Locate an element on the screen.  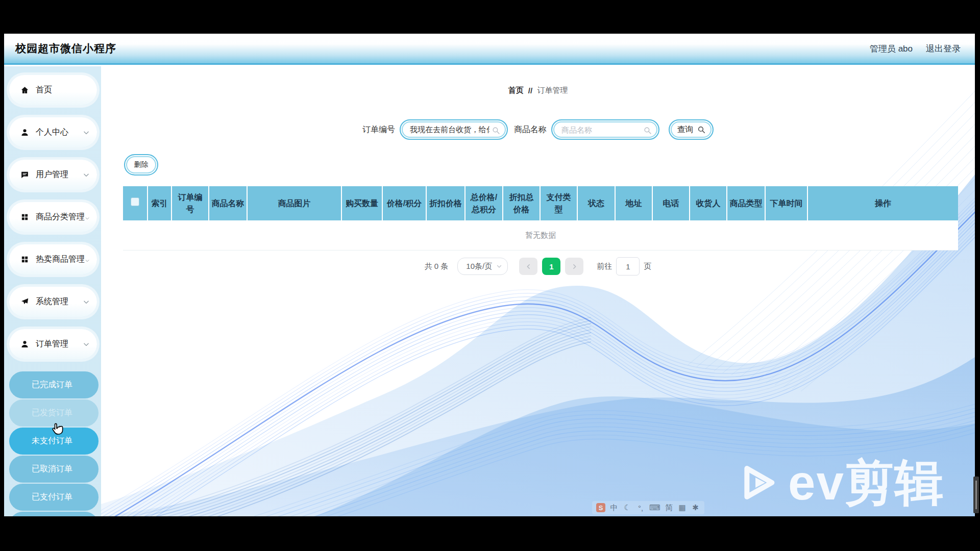
sidebar-item-label: 首页 is located at coordinates (63, 90).